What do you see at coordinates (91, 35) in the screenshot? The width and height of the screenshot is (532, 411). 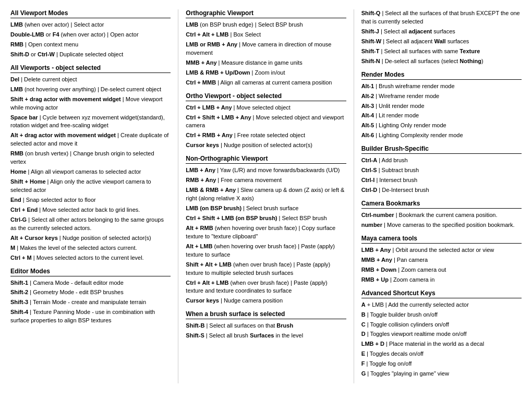 I see `item-all-viewport-modes-1: Double-LMB or F4 (when over actor) | Ope…` at bounding box center [91, 35].